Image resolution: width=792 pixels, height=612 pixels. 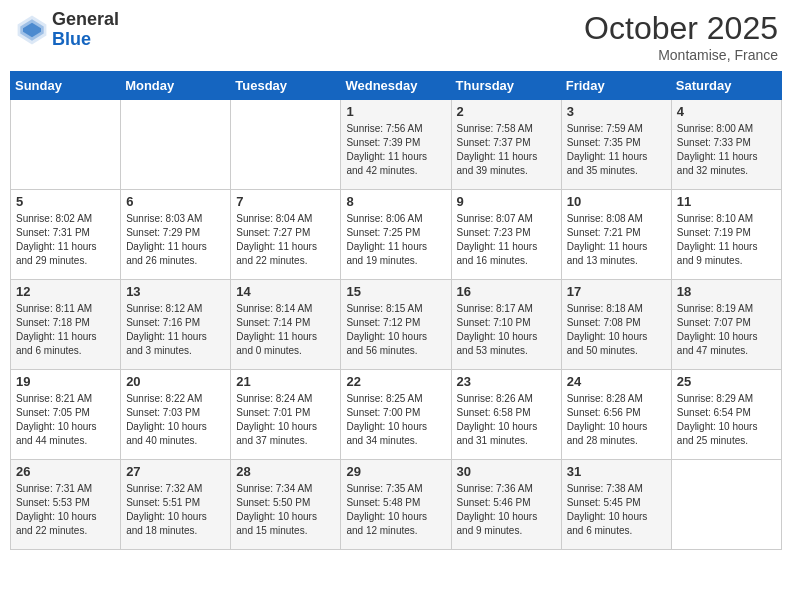 What do you see at coordinates (506, 292) in the screenshot?
I see `day-number: 16` at bounding box center [506, 292].